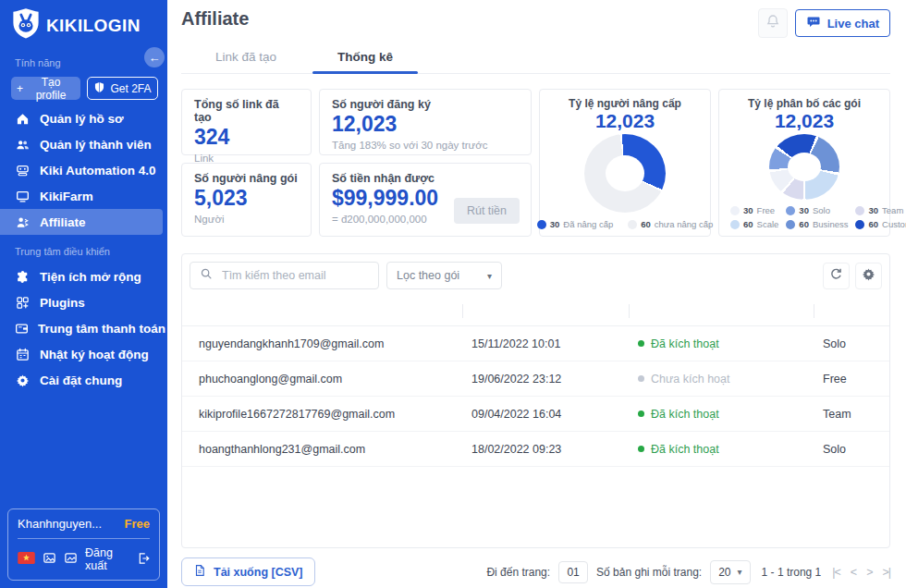 The image size is (906, 588). Describe the element at coordinates (83, 22) in the screenshot. I see `brand-logo: KIKILOGIN` at that location.